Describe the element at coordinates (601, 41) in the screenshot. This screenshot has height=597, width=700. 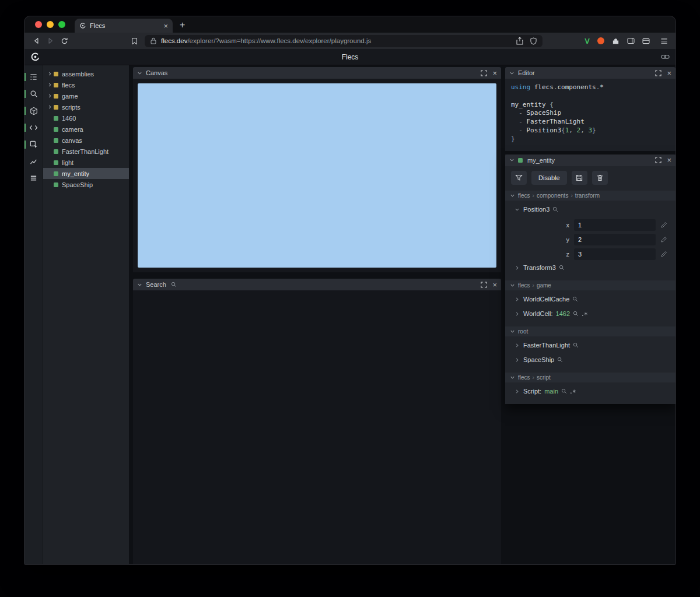
I see `orange-extension-icon` at that location.